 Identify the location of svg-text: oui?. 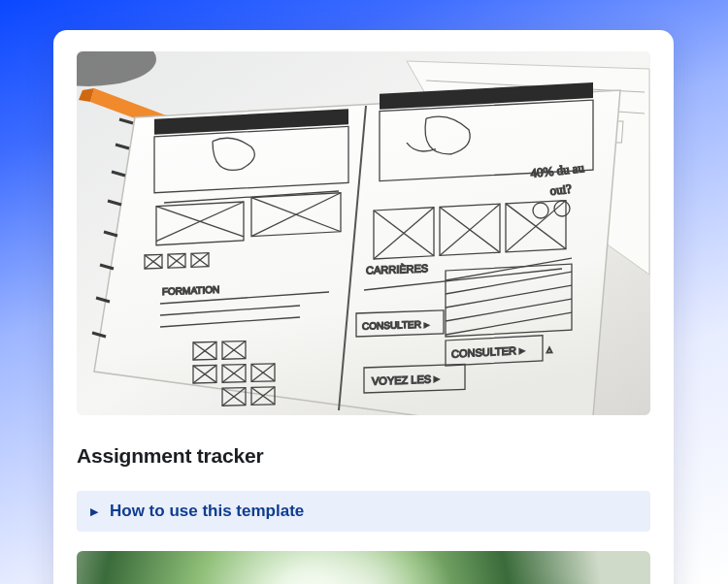
(561, 190).